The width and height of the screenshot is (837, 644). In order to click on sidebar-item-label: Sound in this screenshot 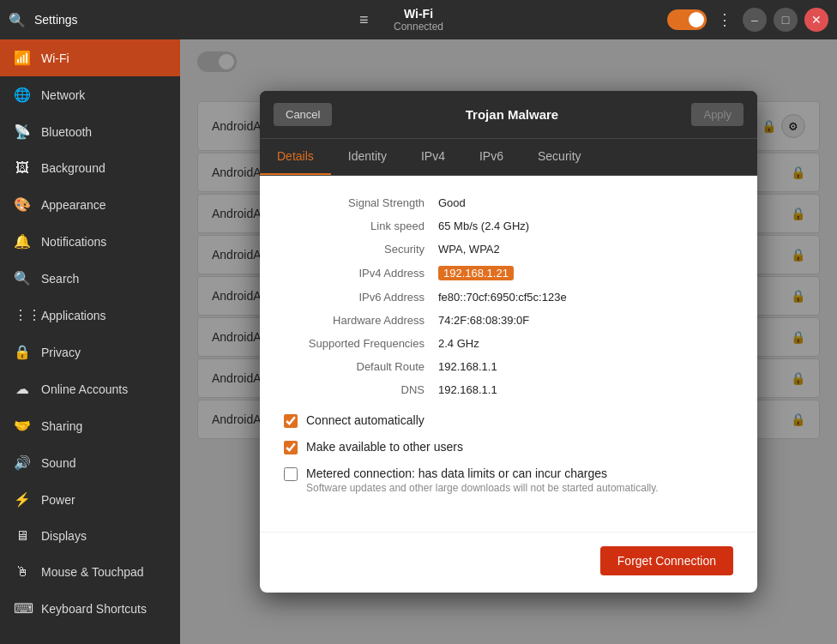, I will do `click(58, 463)`.